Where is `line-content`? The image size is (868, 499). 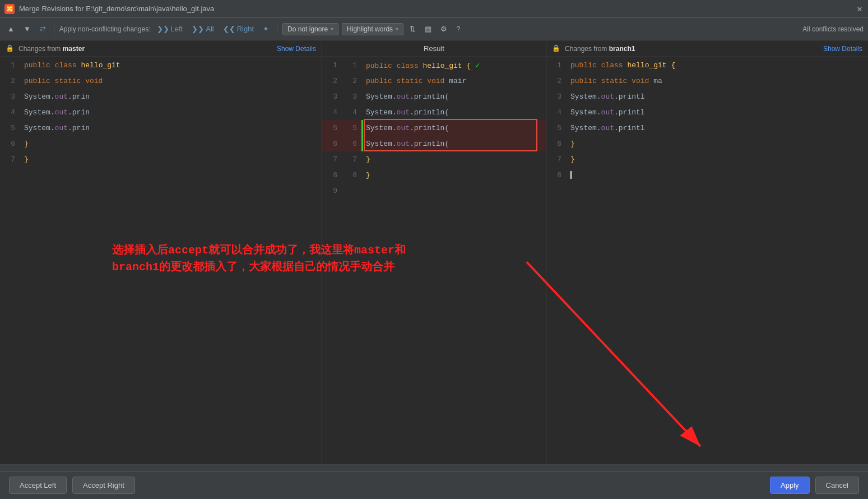
line-content is located at coordinates (717, 175).